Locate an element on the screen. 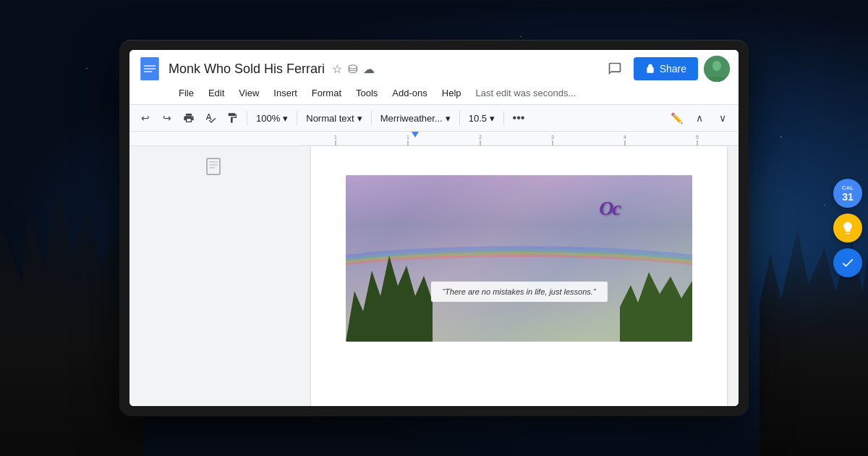 The width and height of the screenshot is (868, 456). svg-text: 3 is located at coordinates (553, 138).